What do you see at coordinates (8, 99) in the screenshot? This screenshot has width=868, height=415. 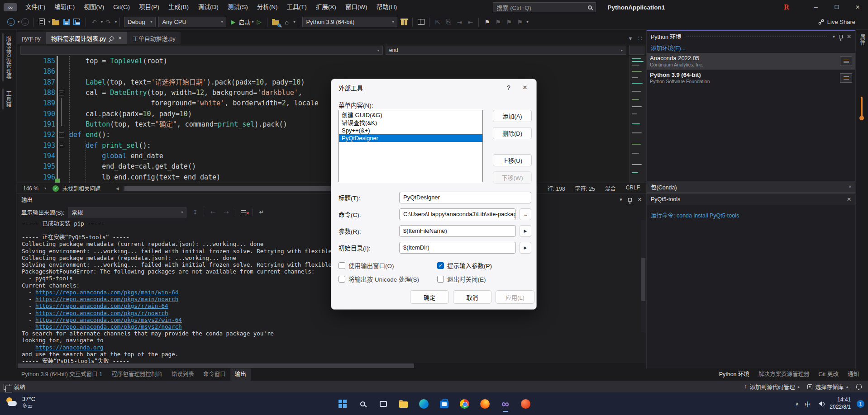 I see `side-tool-tab: 工具箱` at bounding box center [8, 99].